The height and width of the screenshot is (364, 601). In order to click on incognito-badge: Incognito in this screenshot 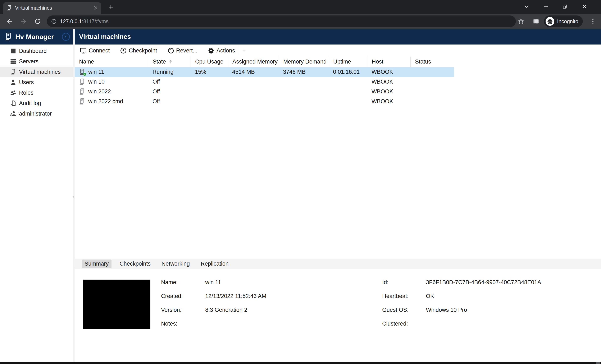, I will do `click(563, 21)`.